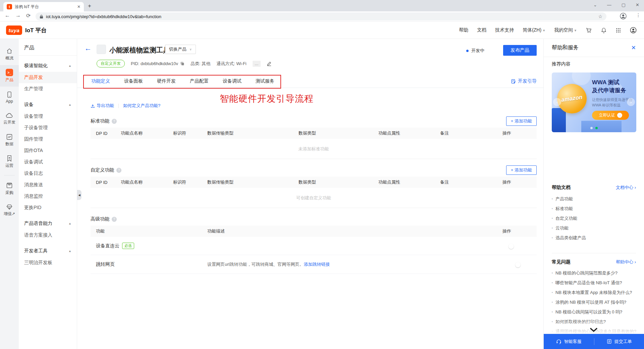  What do you see at coordinates (569, 342) in the screenshot?
I see `smart-service-button: 智能客服` at bounding box center [569, 342].